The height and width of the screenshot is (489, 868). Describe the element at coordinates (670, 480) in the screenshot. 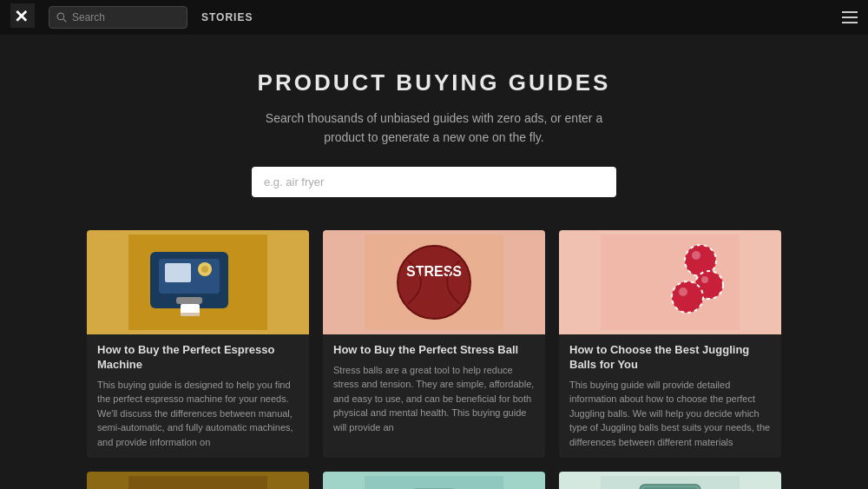

I see `card-image-minifridge` at that location.